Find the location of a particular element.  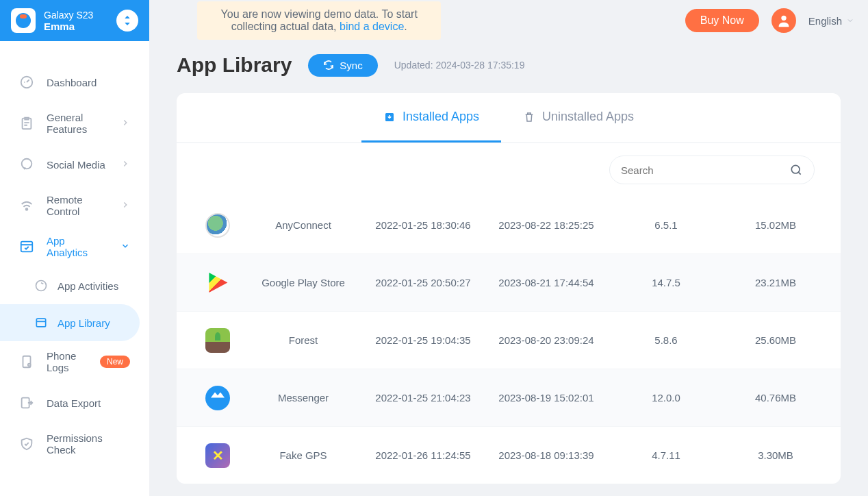

user-avatar is located at coordinates (784, 21).